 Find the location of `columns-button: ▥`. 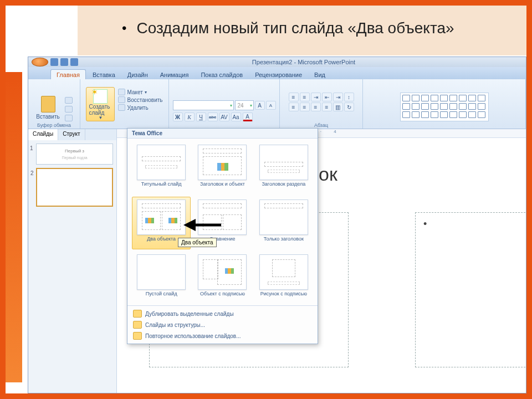

columns-button: ▥ is located at coordinates (338, 107).